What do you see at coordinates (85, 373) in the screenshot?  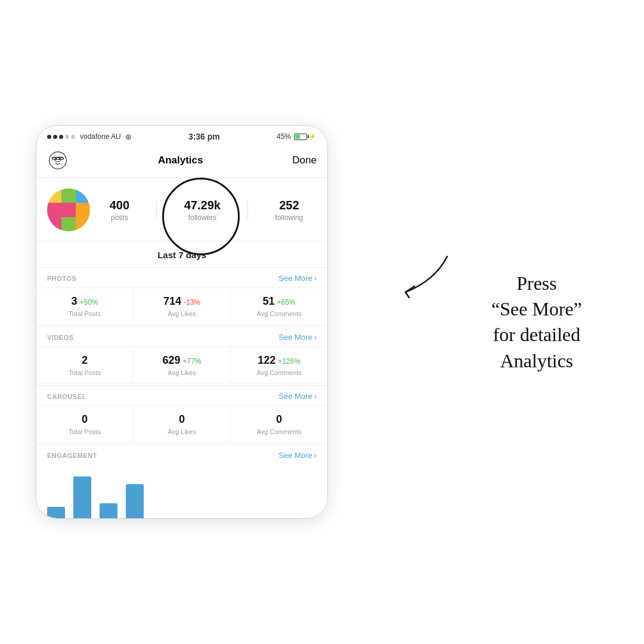 I see `videos-metric-label-0: Total Posts` at bounding box center [85, 373].